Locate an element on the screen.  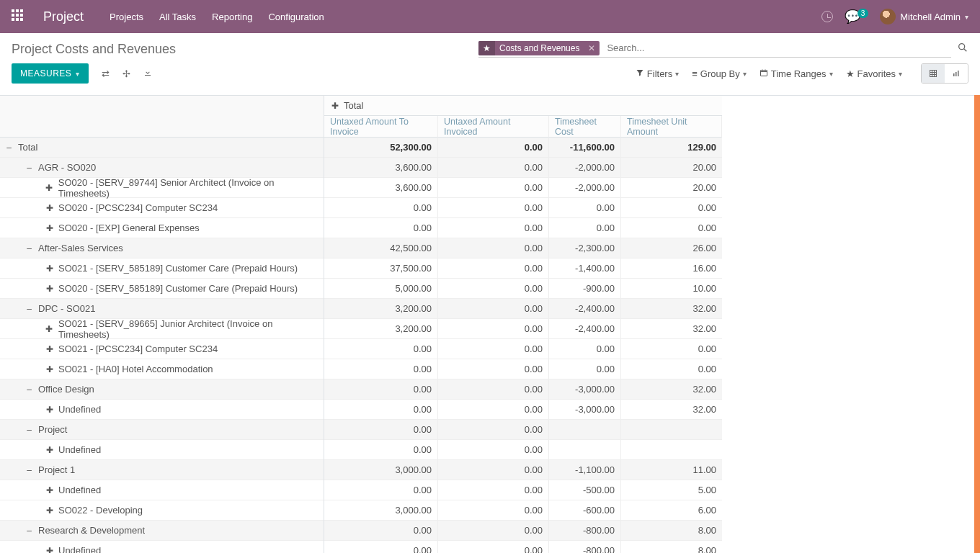
pivot-row-header: –Project is located at coordinates (161, 430).